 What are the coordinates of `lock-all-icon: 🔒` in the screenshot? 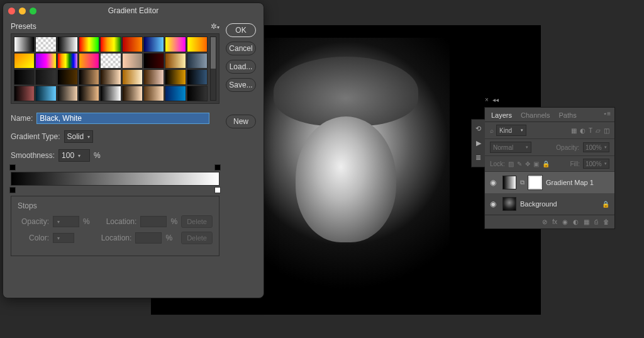 It's located at (546, 164).